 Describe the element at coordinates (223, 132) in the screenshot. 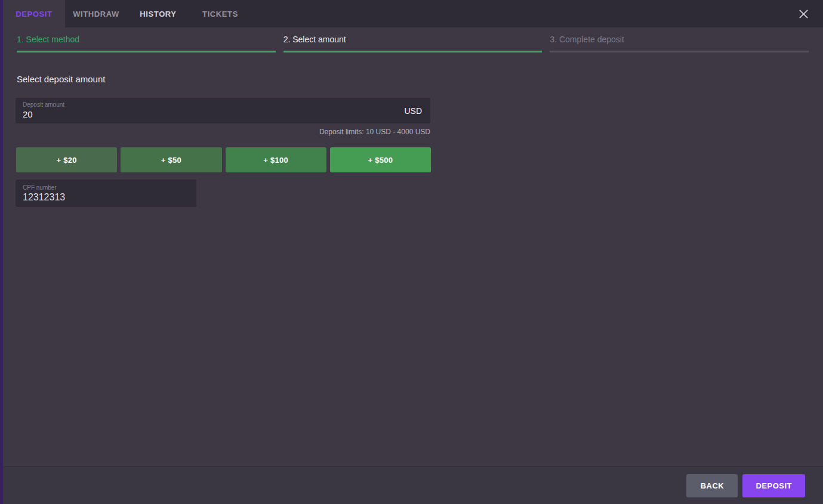

I see `deposit-limits-text: Deposit limits: 10 USD - 4000 USD` at that location.